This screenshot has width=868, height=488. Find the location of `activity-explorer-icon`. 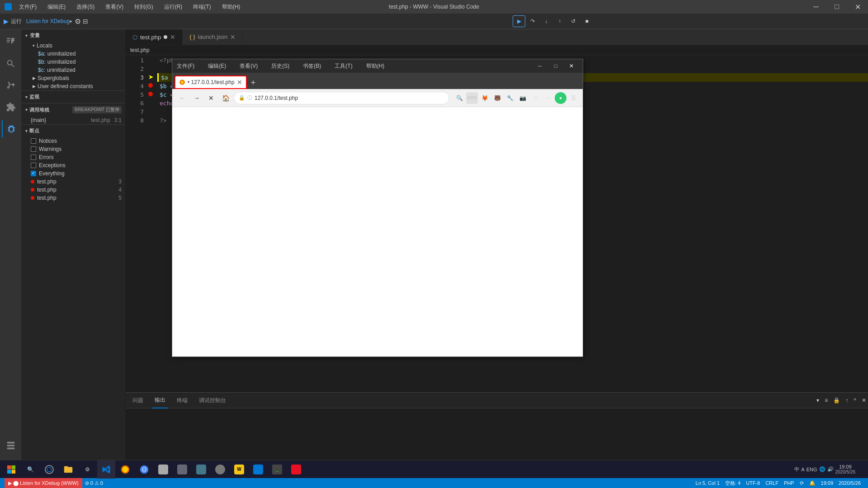

activity-explorer-icon is located at coordinates (11, 42).